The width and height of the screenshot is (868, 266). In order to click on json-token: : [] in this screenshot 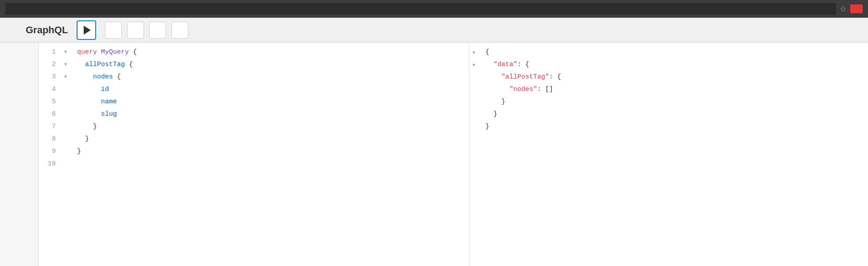, I will do `click(545, 90)`.